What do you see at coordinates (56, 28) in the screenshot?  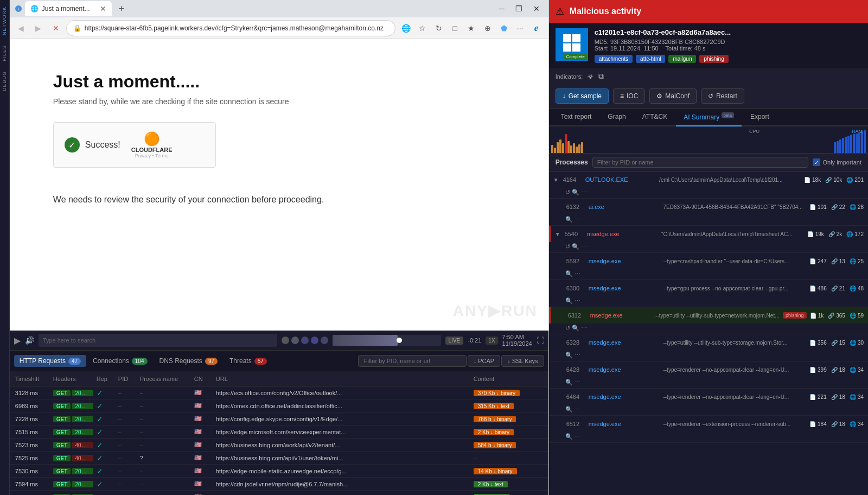 I see `reload-button: ✕` at bounding box center [56, 28].